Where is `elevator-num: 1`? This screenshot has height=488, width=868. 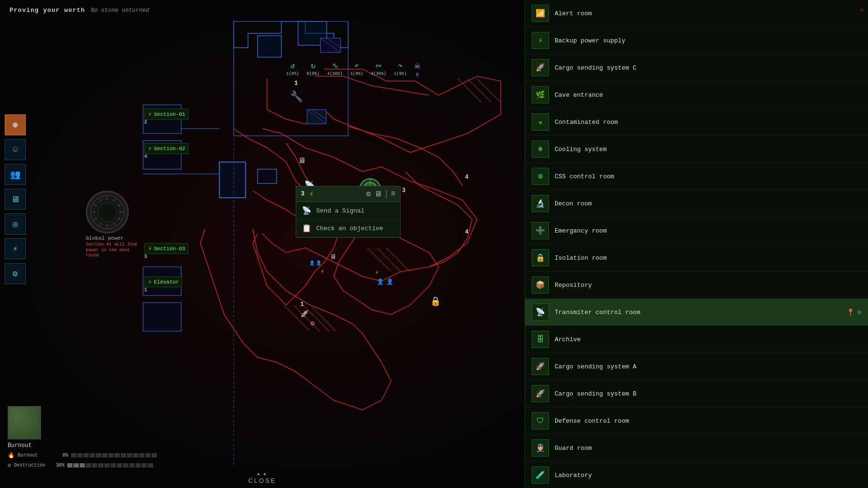
elevator-num: 1 is located at coordinates (146, 290).